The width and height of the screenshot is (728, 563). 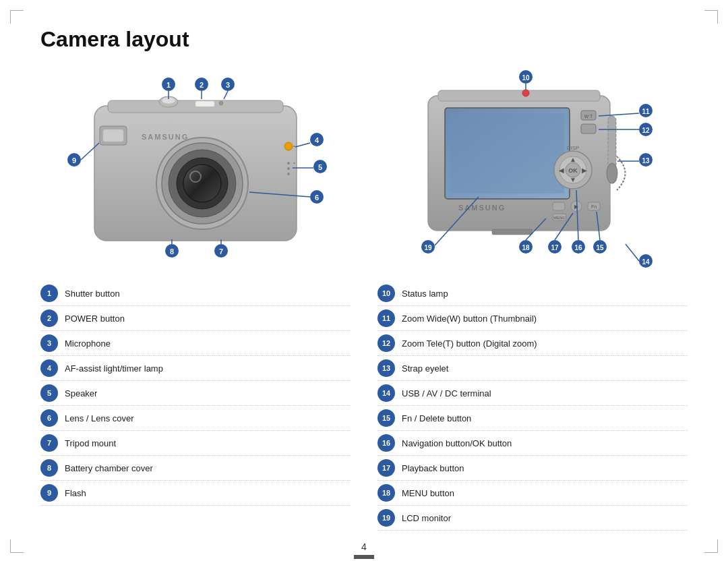 I want to click on legend-label: USB / AV / DC terminal, so click(x=446, y=394).